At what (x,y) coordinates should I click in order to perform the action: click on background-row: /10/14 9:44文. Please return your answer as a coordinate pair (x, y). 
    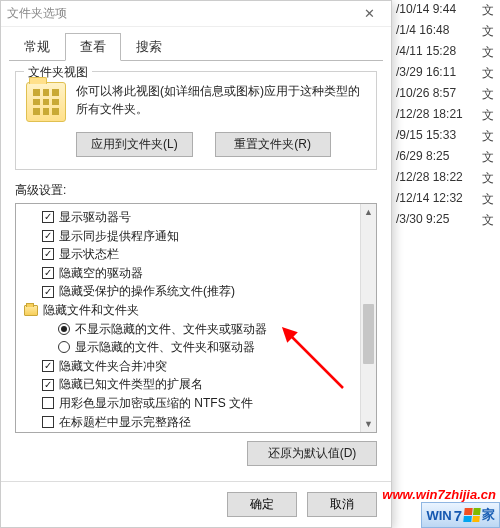
    Looking at the image, I should click on (446, 10).